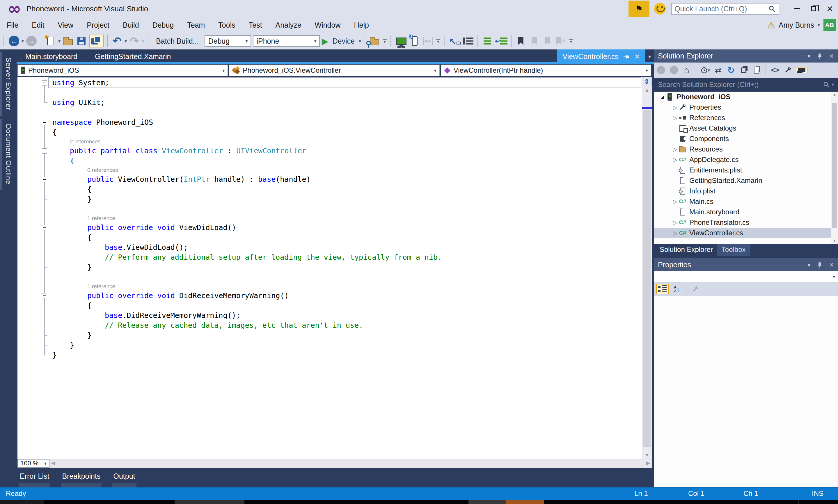  What do you see at coordinates (746, 191) in the screenshot?
I see `tree-item-info-plist: Info.plist` at bounding box center [746, 191].